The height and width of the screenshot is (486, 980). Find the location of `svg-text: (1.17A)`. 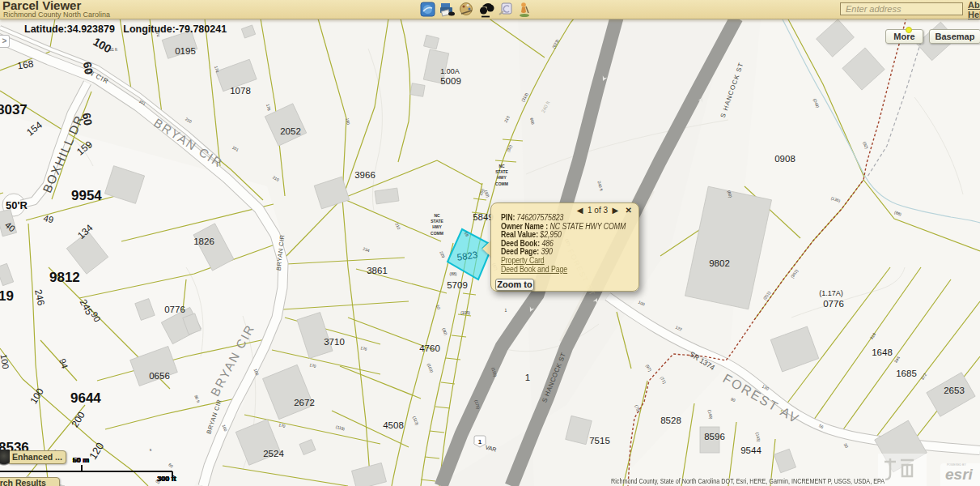

svg-text: (1.17A) is located at coordinates (831, 293).